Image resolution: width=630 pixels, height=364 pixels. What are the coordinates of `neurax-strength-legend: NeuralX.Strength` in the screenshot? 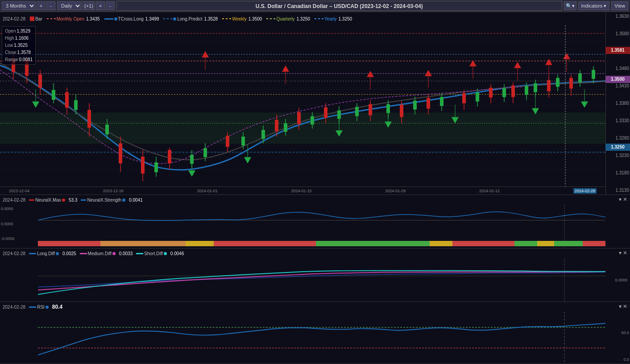 It's located at (103, 200).